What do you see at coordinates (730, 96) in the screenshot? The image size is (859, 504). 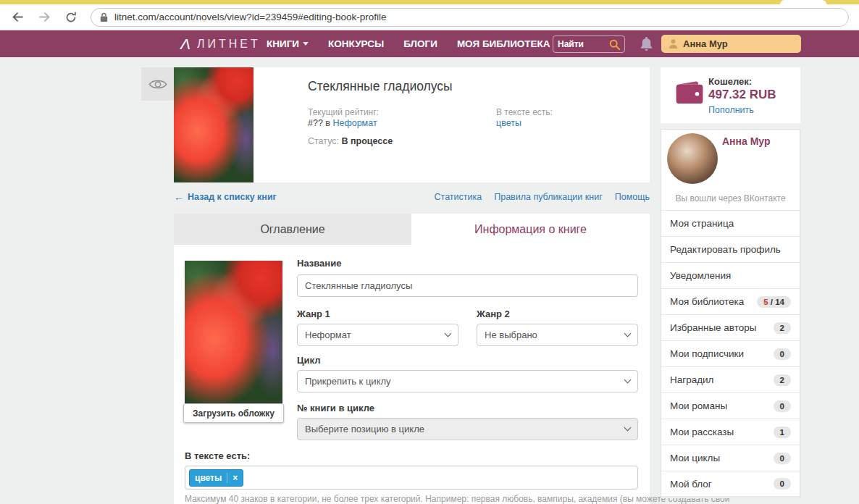 I see `wallet-card: Кошелек: 497.32 RUB Пополнить` at bounding box center [730, 96].